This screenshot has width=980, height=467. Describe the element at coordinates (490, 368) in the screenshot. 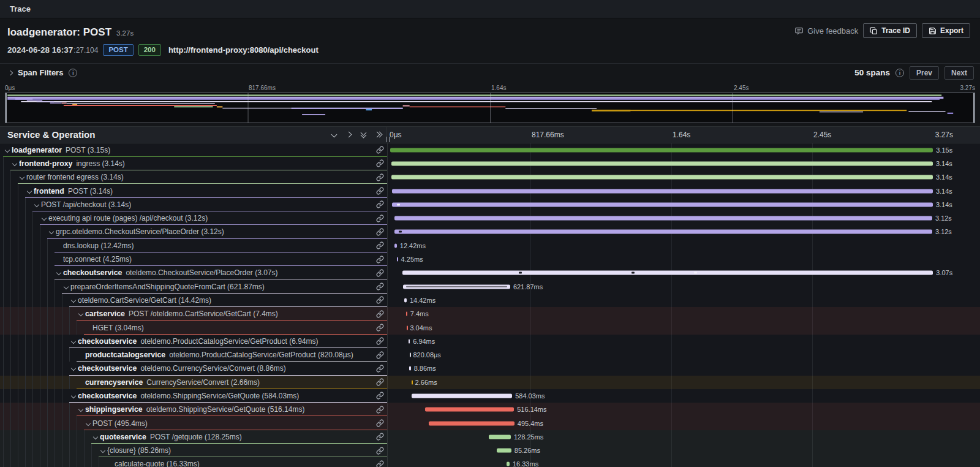

I see `span-row: checkoutserviceoteldemo.CurrencyService/…` at that location.